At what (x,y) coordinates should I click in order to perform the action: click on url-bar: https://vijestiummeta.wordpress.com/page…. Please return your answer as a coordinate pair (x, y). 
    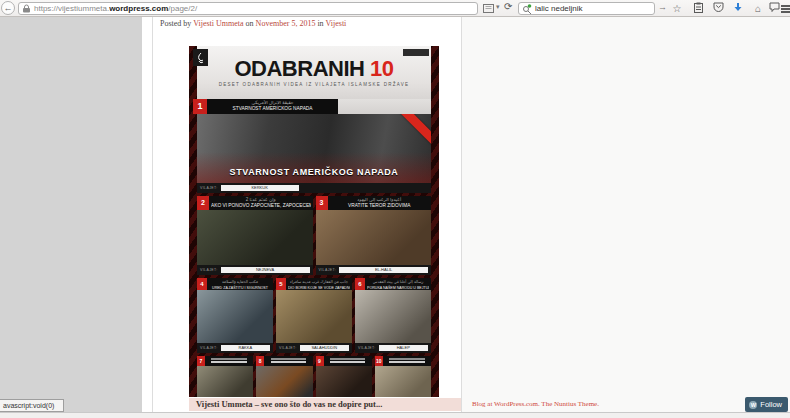
    Looking at the image, I should click on (248, 8).